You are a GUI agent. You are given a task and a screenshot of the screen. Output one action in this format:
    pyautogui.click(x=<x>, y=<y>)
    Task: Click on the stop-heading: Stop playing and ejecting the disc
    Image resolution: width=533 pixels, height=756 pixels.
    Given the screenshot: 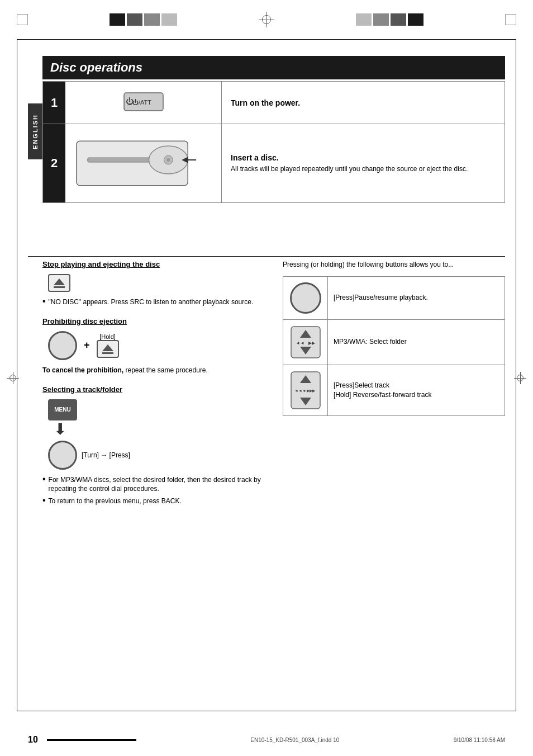 What is the action you would take?
    pyautogui.click(x=154, y=264)
    